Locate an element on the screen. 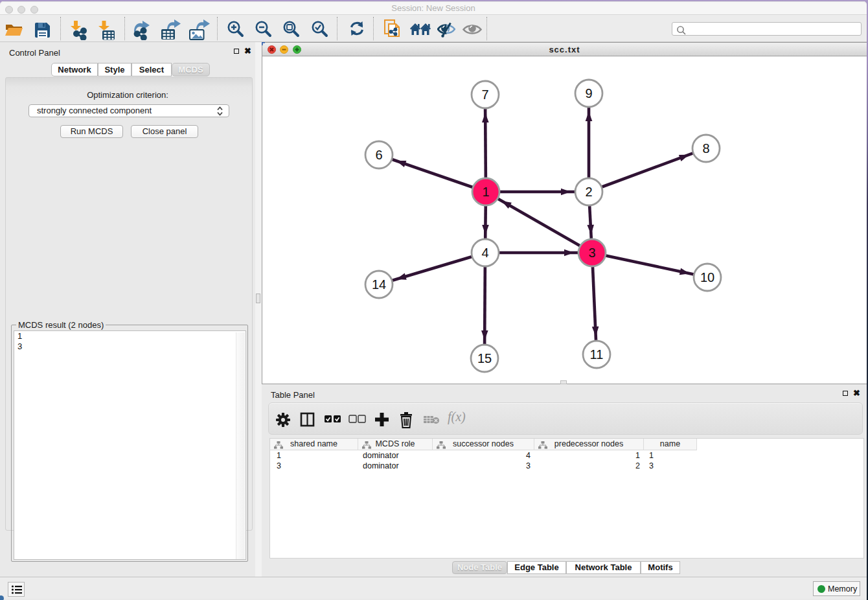 This screenshot has width=868, height=600. svg-text: 14 is located at coordinates (379, 284).